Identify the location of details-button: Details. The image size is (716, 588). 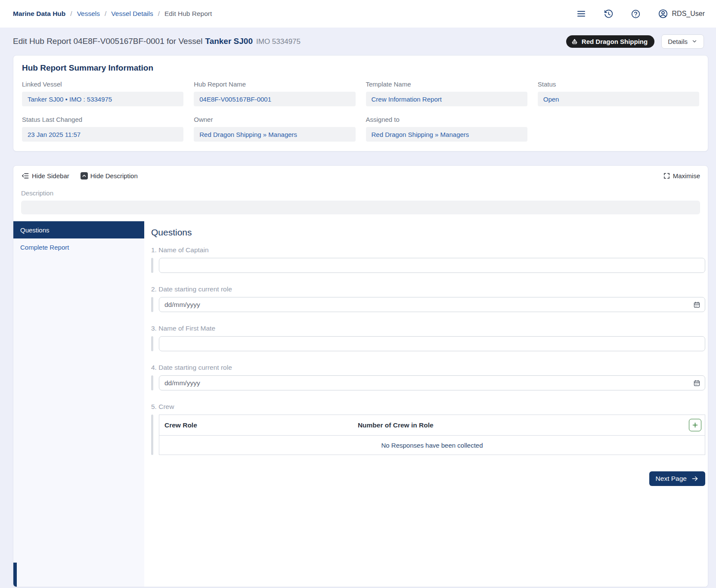
(683, 41).